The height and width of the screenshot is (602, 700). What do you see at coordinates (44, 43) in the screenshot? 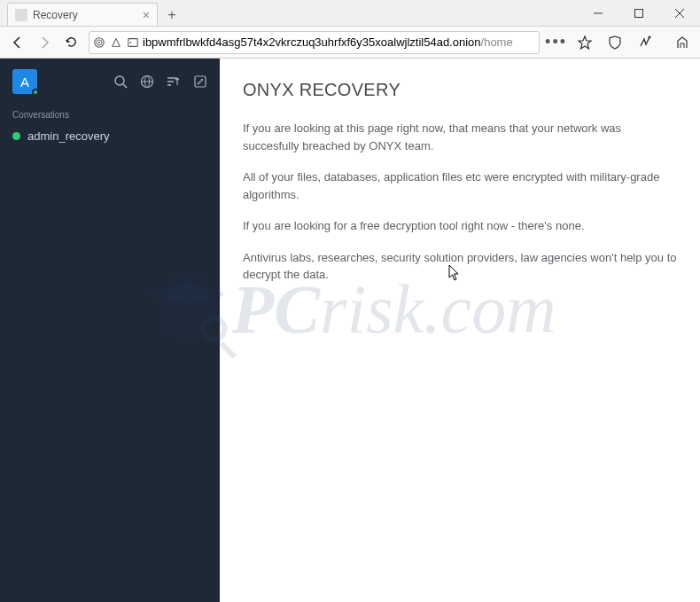
I see `forward-button` at bounding box center [44, 43].